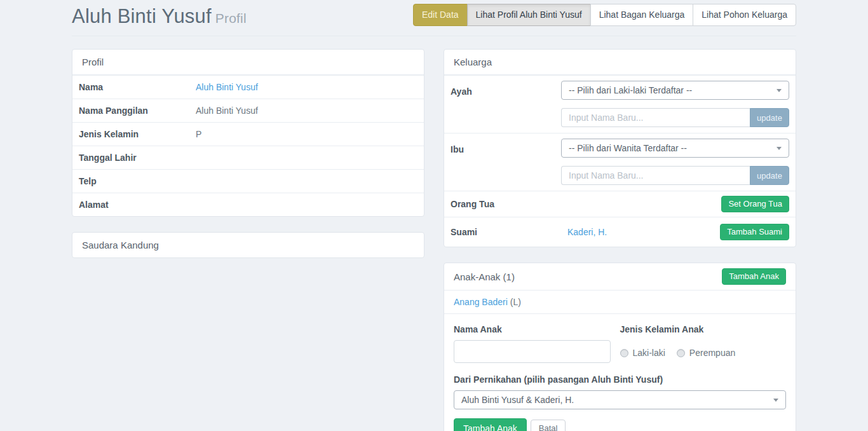 This screenshot has height=431, width=868. I want to click on keluarga-panel-title: Keluarga, so click(620, 62).